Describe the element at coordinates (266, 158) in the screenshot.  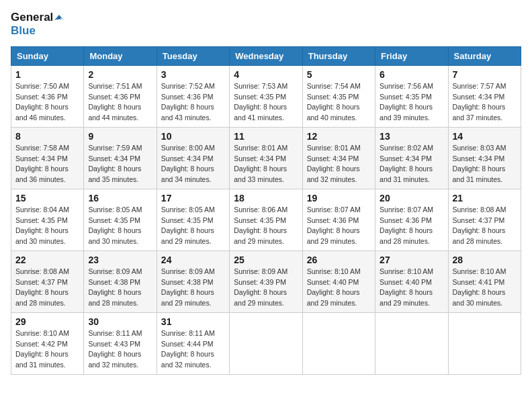
I see `calendar-week-row: 8 Sunrise: 7:58 AM Sunset: 4:34 PM Dayli…` at that location.